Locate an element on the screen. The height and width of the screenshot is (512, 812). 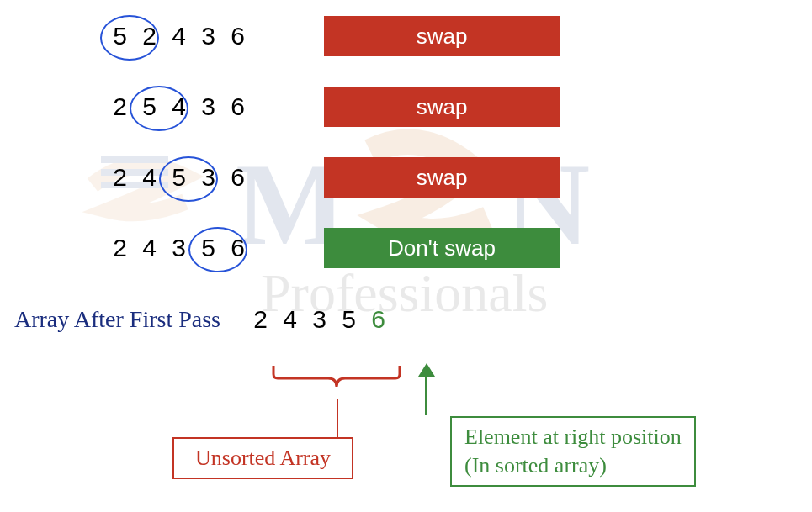
action-noswap: Don't swap is located at coordinates (442, 248).